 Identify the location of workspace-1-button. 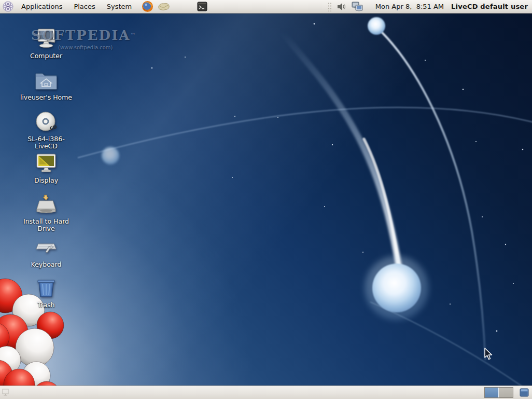
(492, 392).